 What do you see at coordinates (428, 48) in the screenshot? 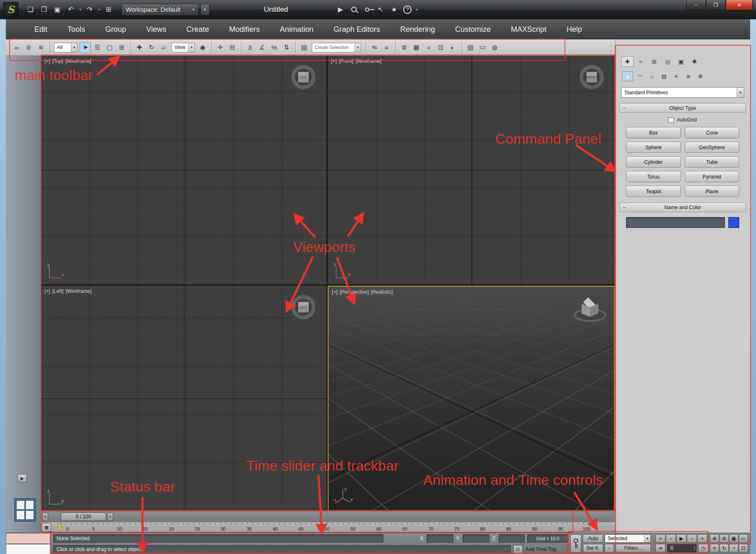
I see `curve-editor-icon: ≈` at bounding box center [428, 48].